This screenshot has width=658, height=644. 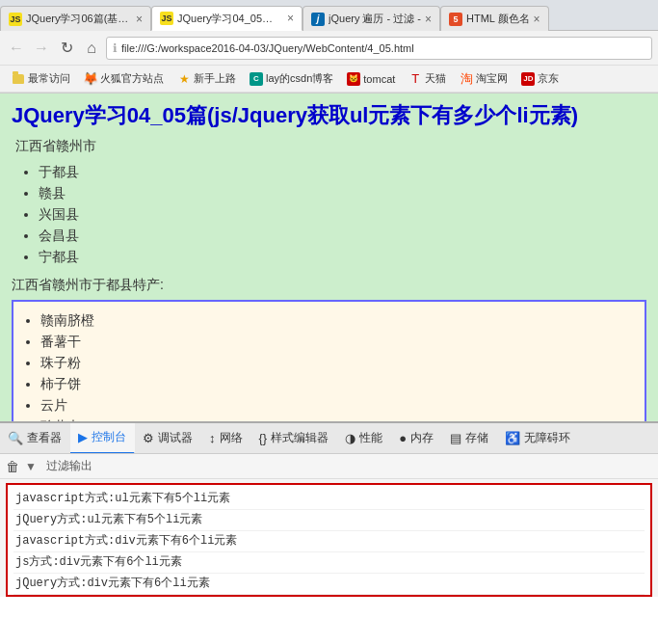 What do you see at coordinates (329, 15) in the screenshot?
I see `tab-bar: JS JQuery学习06篇(基础... × JS JQuery学习04_05篇…` at bounding box center [329, 15].